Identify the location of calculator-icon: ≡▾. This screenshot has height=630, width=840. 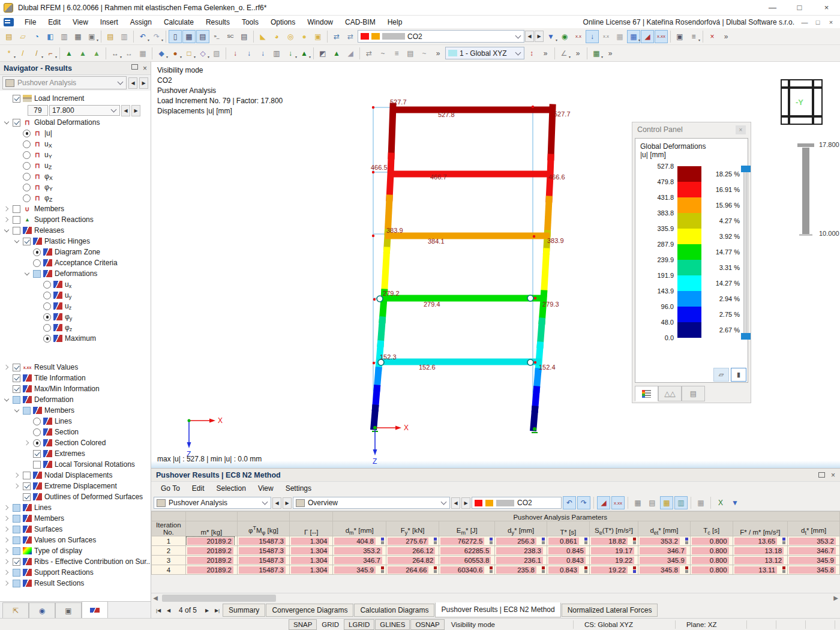
(694, 37).